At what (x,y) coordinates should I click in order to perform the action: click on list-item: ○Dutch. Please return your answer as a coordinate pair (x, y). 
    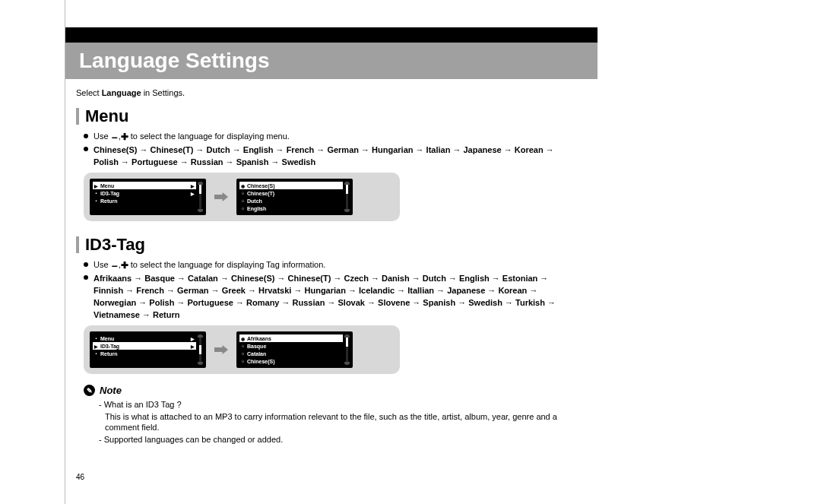
    Looking at the image, I should click on (291, 201).